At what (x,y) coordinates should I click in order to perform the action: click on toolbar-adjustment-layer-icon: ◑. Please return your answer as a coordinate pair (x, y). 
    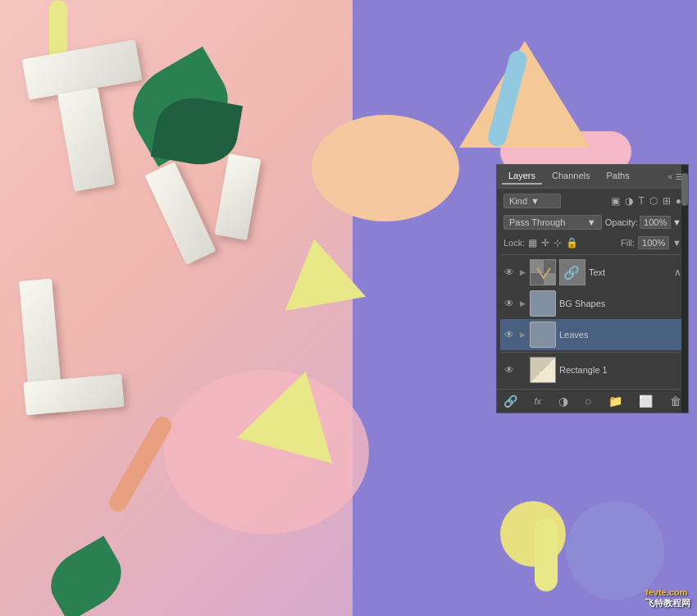
    Looking at the image, I should click on (563, 401).